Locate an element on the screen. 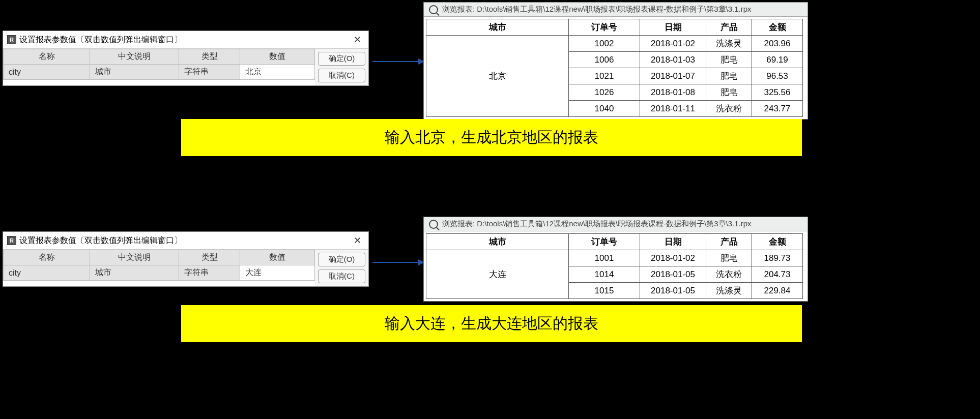 The image size is (980, 419). cell-order: 1006 is located at coordinates (604, 60).